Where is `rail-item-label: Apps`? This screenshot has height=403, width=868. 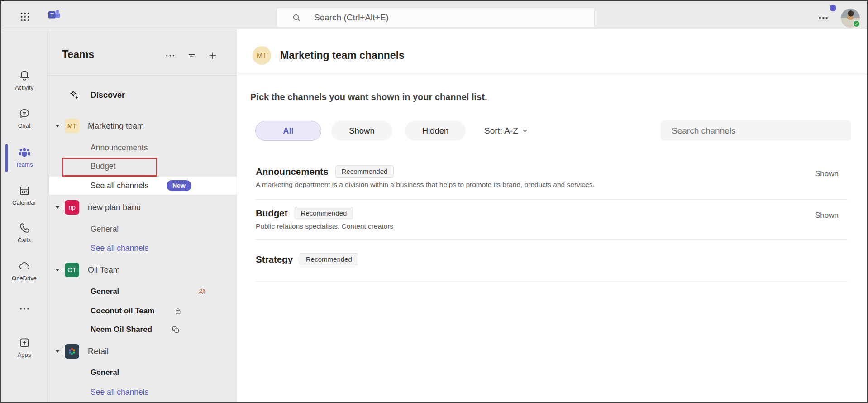 rail-item-label: Apps is located at coordinates (24, 355).